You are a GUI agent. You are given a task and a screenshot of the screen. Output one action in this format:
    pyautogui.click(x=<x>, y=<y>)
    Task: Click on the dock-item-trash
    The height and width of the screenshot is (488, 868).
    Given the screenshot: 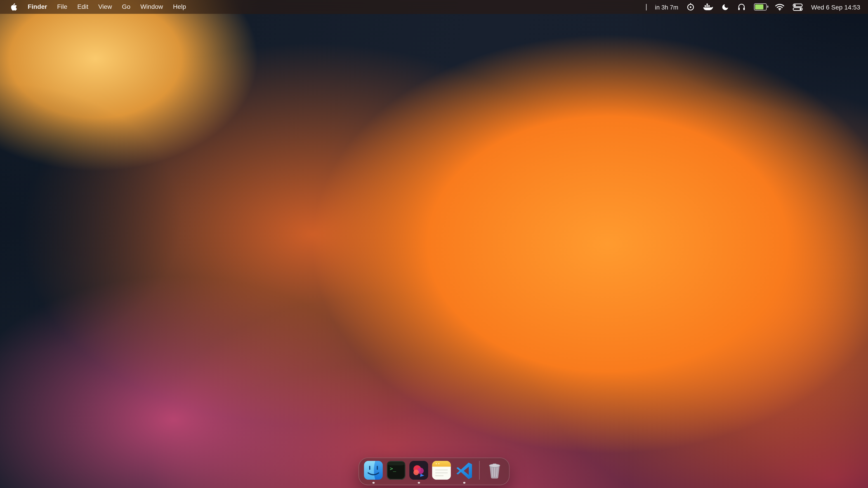 What is the action you would take?
    pyautogui.click(x=495, y=470)
    